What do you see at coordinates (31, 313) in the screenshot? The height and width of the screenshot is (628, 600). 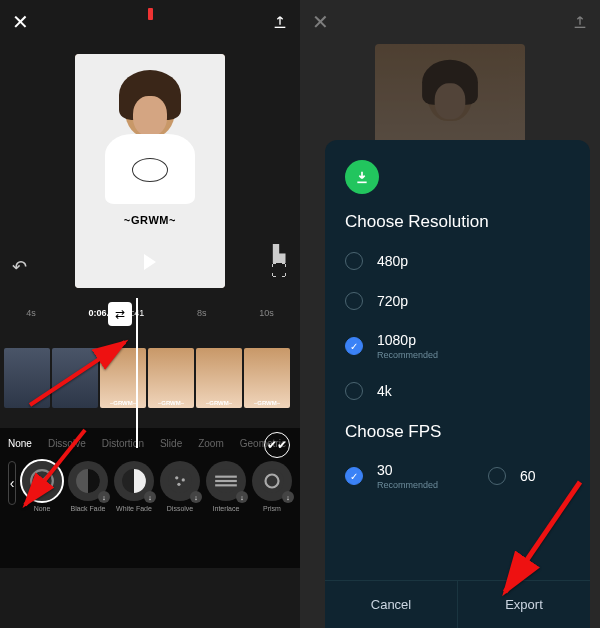 I see `time-mark: 4s` at bounding box center [31, 313].